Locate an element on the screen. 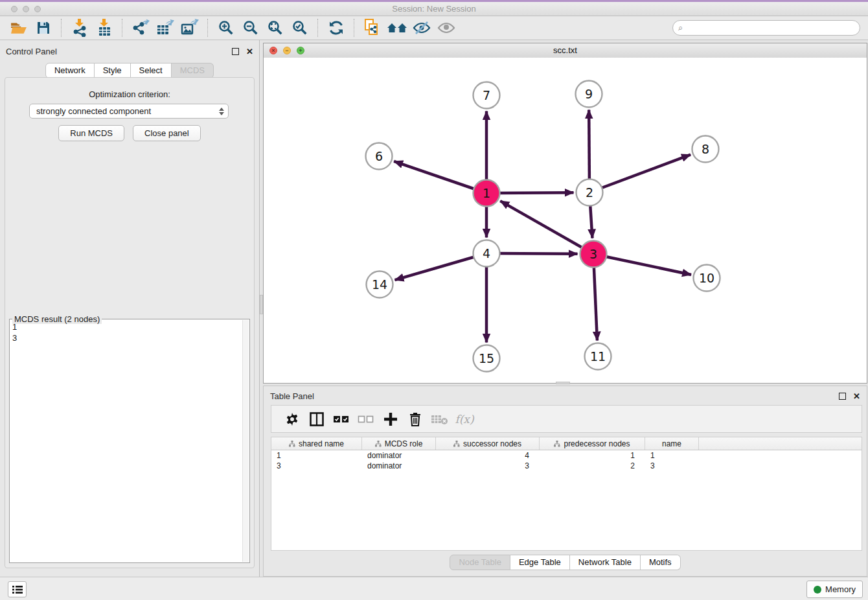 The image size is (868, 600). close-table-panel-icon: ✕ is located at coordinates (856, 397).